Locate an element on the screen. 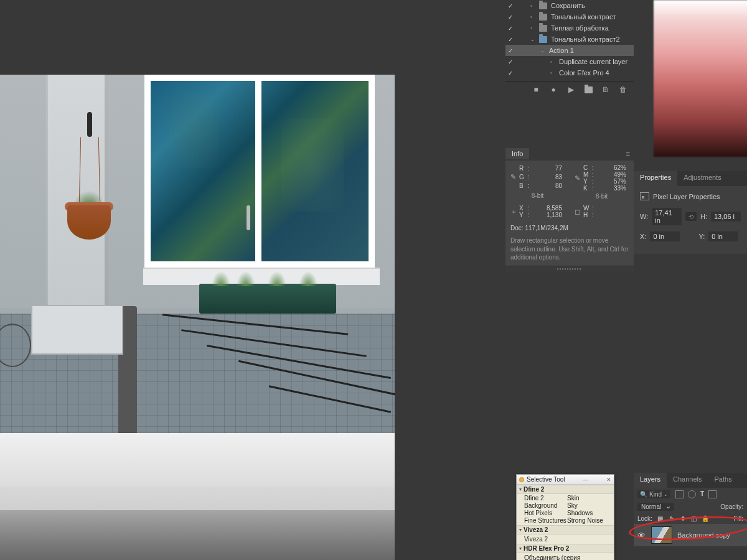 The height and width of the screenshot is (560, 747). selective-item: Viveza 2 is located at coordinates (565, 539).